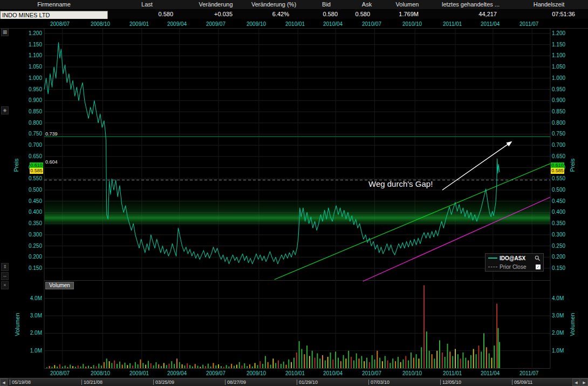 The height and width of the screenshot is (386, 588). Describe the element at coordinates (5, 267) in the screenshot. I see `pan-vertical-icon: ⇕` at that location.